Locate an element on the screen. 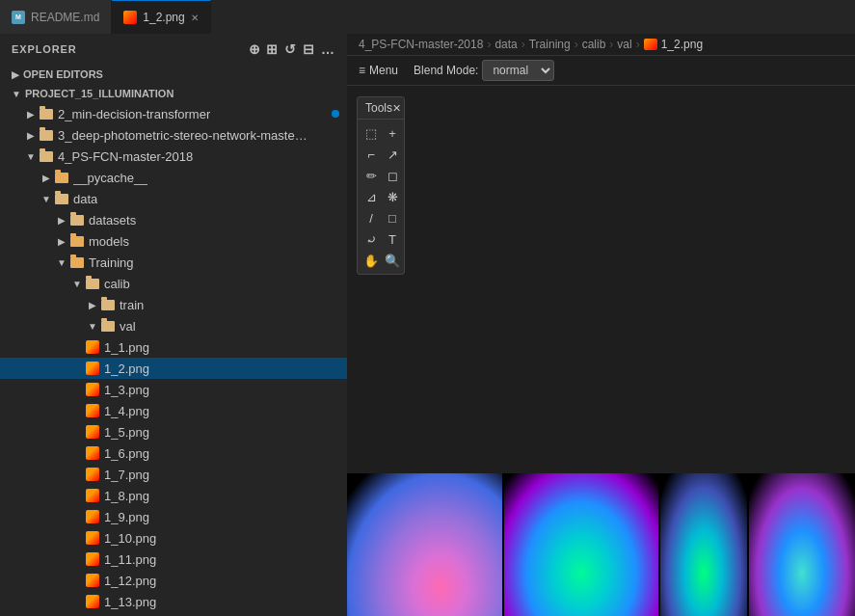 This screenshot has height=616, width=855. breadcrumb-current: 1_2.png is located at coordinates (682, 44).